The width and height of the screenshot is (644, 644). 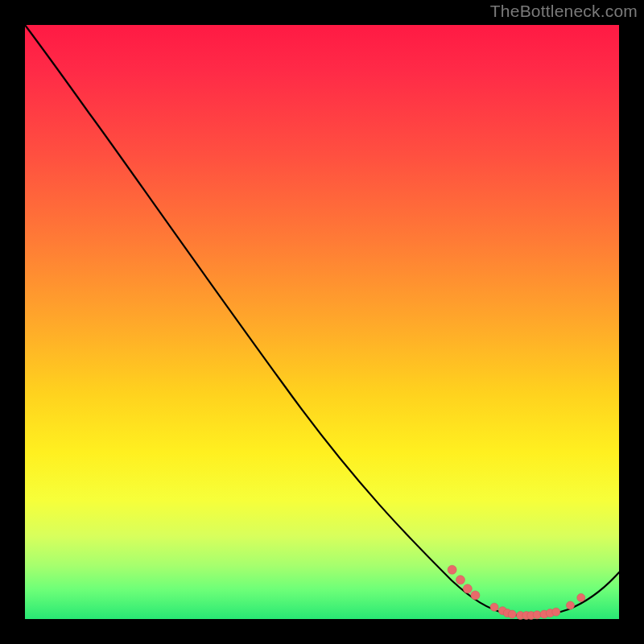 What do you see at coordinates (564, 11) in the screenshot?
I see `watermark-text: TheBottleneck.com` at bounding box center [564, 11].